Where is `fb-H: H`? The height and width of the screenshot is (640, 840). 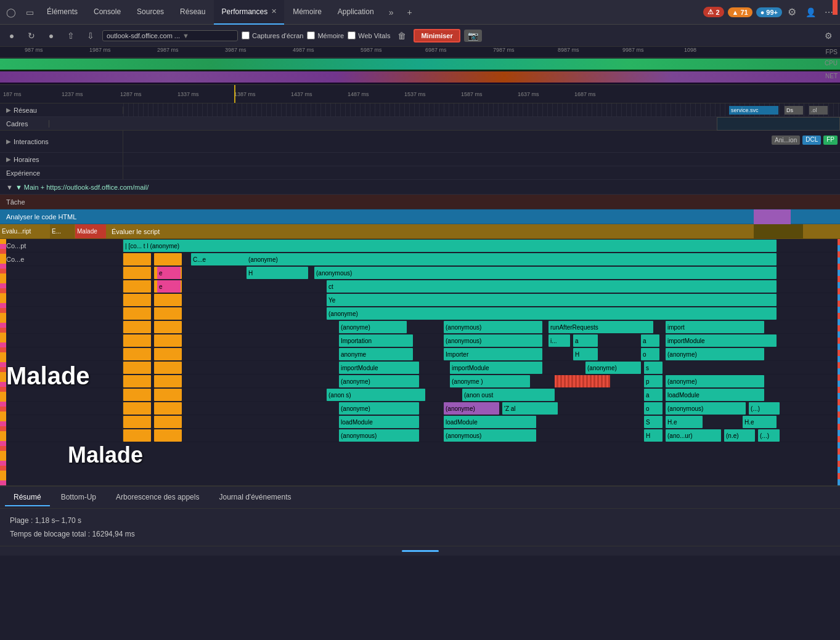
fb-H: H is located at coordinates (277, 273).